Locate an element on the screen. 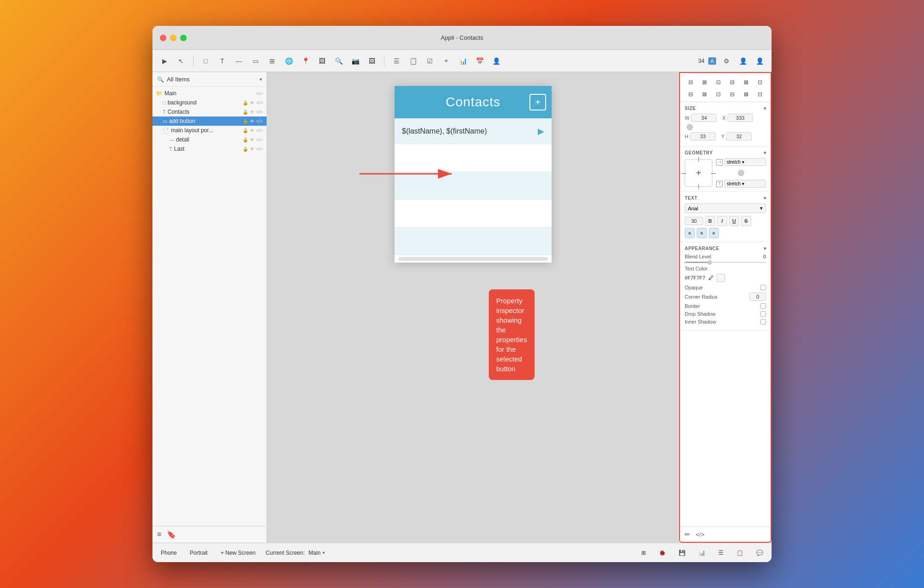 The width and height of the screenshot is (924, 588). user-button: 👤 is located at coordinates (496, 61).